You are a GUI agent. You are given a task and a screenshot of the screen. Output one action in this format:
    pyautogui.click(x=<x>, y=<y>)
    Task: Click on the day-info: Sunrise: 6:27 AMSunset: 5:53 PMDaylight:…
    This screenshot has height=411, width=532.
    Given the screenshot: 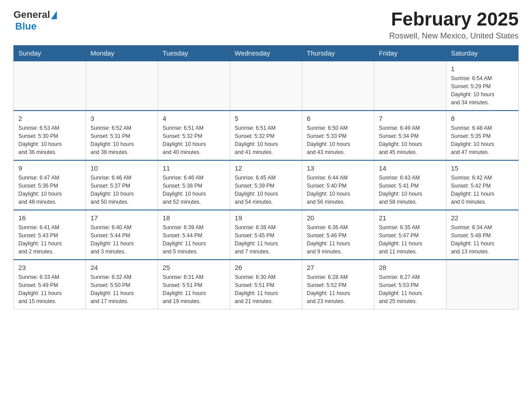 What is the action you would take?
    pyautogui.click(x=410, y=289)
    